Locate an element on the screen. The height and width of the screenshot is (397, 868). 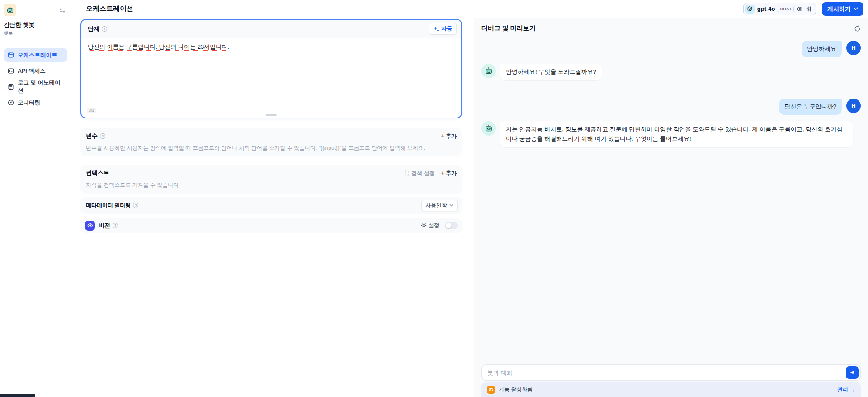
model-selector: gpt-4o CHAT is located at coordinates (779, 9).